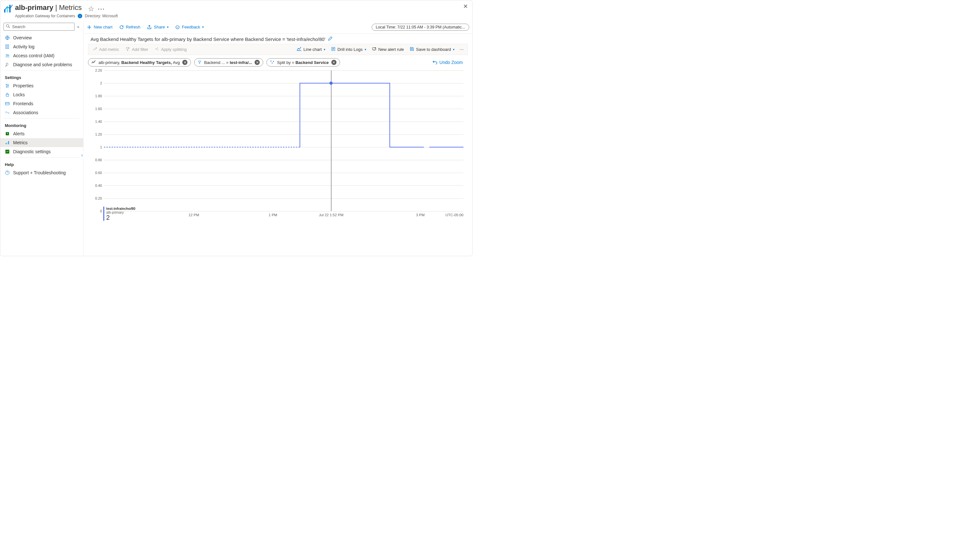  Describe the element at coordinates (466, 6) in the screenshot. I see `close-icon: ✕` at that location.